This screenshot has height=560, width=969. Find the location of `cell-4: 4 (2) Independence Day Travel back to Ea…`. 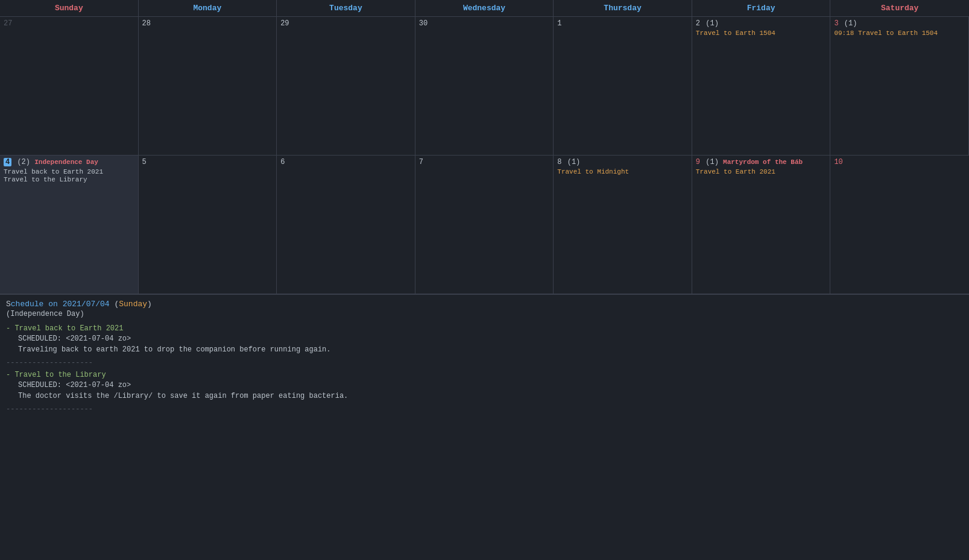

cell-4: 4 (2) Independence Day Travel back to Ea… is located at coordinates (69, 225).